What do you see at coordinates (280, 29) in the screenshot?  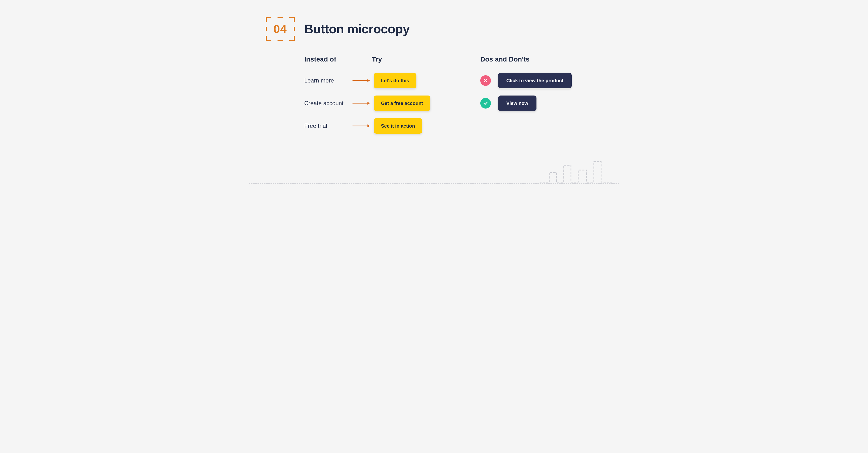 I see `slide-number-frame: 04` at bounding box center [280, 29].